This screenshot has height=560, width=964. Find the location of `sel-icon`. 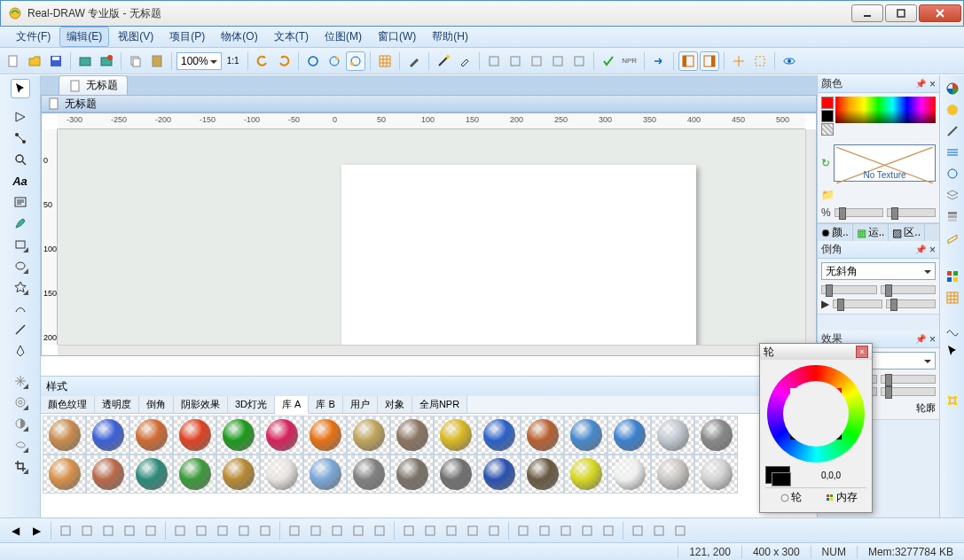

sel-icon is located at coordinates (760, 61).